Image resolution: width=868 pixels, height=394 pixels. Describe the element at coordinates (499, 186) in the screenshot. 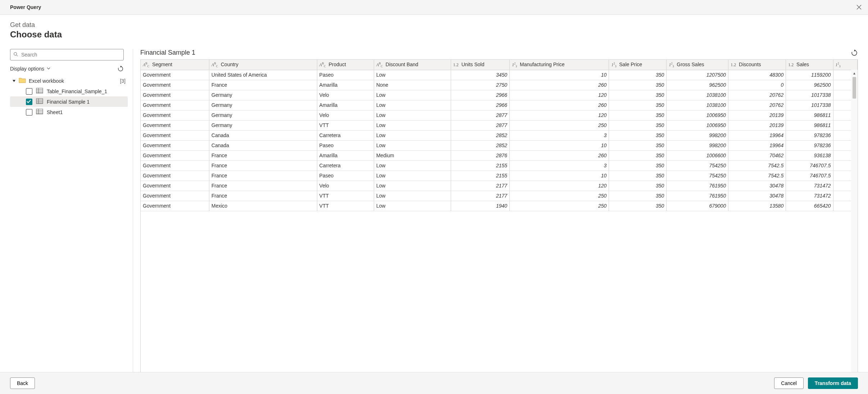

I see `table-row: GovernmentFranceVeloLow21771203507619503…` at that location.